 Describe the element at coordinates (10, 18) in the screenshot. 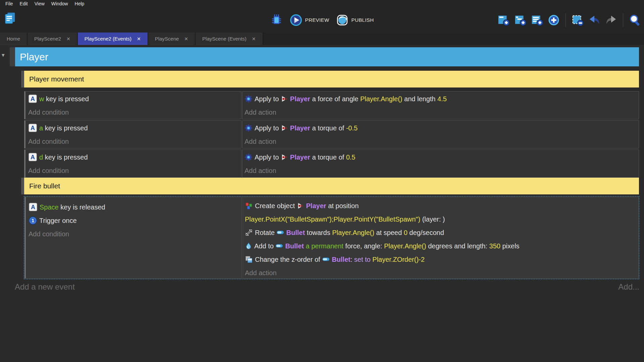

I see `project-manager-button` at that location.